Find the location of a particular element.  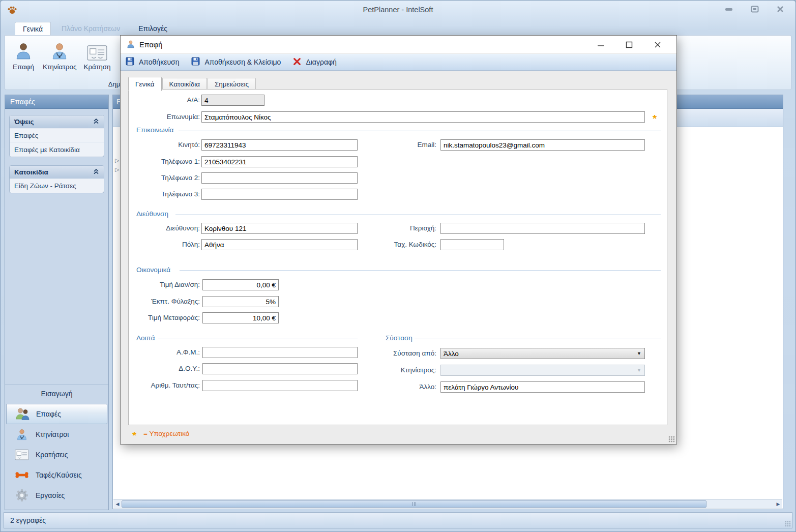

dialog-resize-grip is located at coordinates (671, 439).